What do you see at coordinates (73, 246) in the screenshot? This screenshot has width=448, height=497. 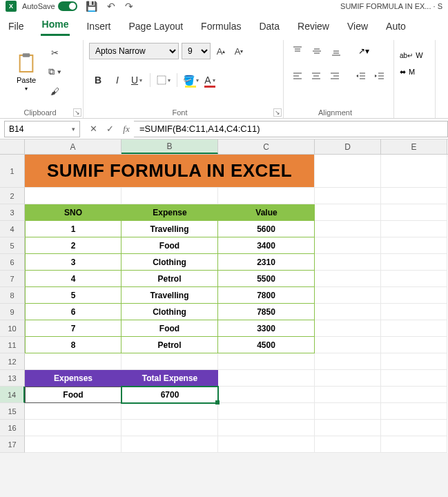 I see `table-row: 2` at bounding box center [73, 246].